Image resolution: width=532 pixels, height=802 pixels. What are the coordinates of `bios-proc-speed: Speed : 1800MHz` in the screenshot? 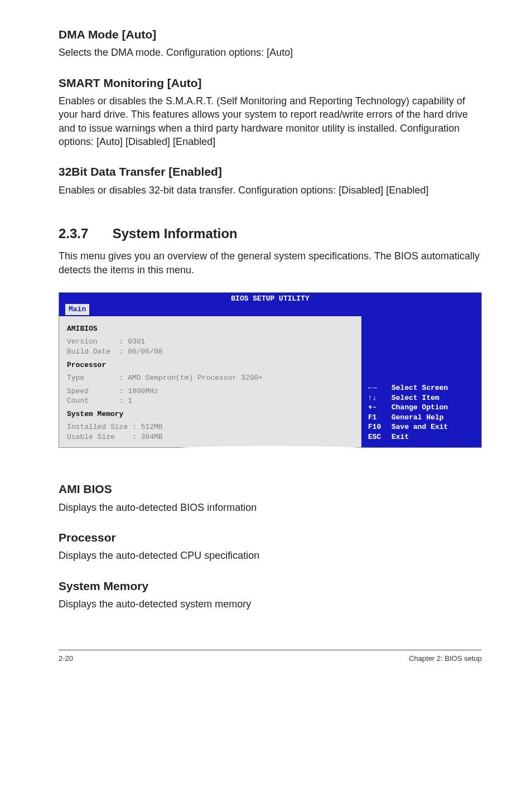 It's located at (210, 392).